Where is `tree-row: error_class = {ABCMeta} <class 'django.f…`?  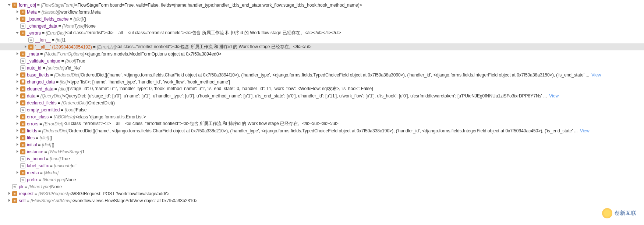 tree-row: error_class = {ABCMeta} <class 'django.f… is located at coordinates (322, 117).